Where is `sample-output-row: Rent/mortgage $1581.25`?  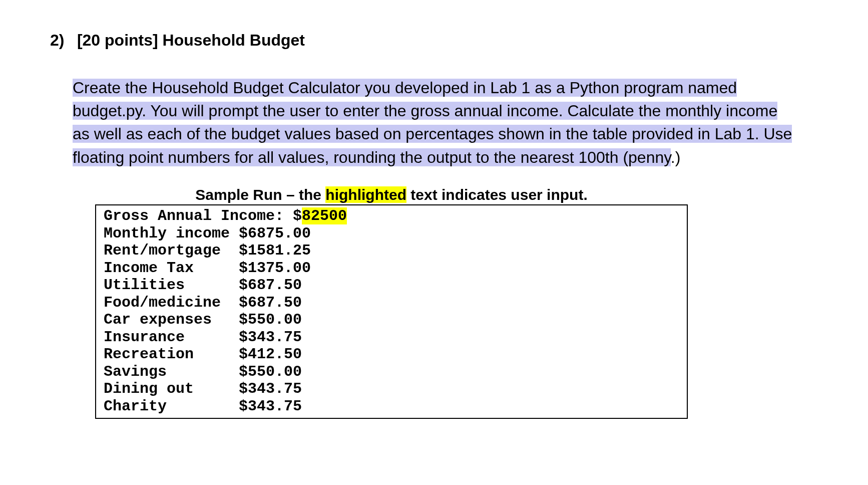
sample-output-row: Rent/mortgage $1581.25 is located at coordinates (391, 251).